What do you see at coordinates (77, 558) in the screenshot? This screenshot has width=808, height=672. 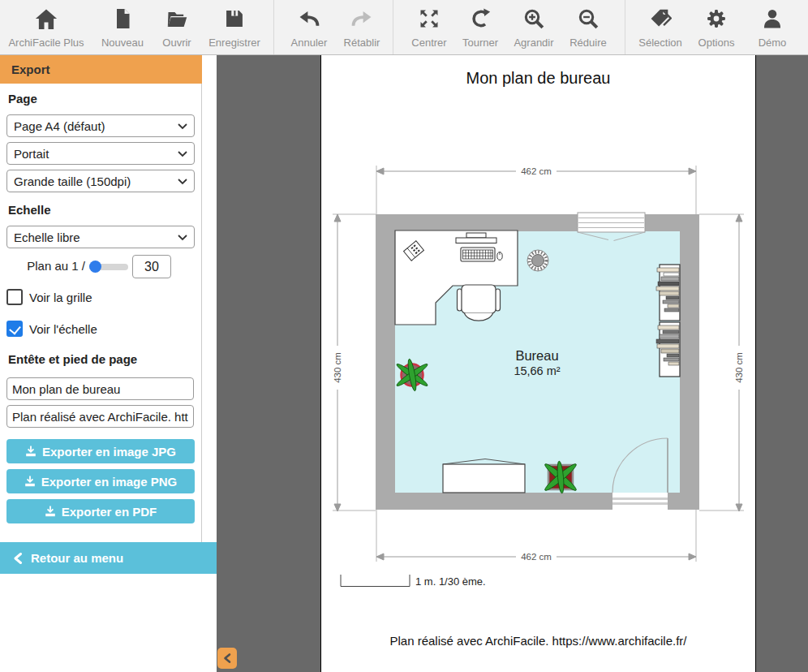 I see `back-to-menu-label: Retour au menu` at bounding box center [77, 558].